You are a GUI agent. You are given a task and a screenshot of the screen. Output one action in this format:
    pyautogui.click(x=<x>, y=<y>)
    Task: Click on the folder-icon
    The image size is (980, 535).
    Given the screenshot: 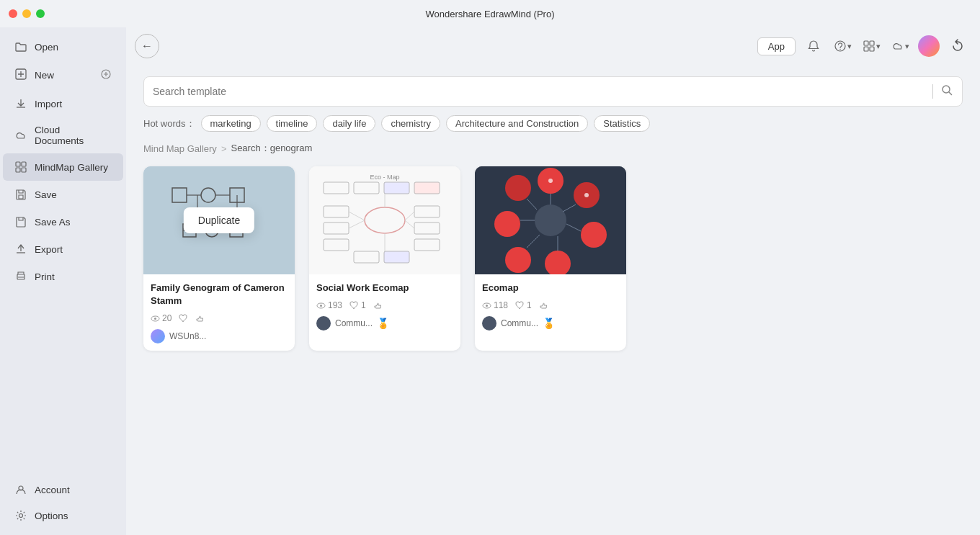 What is the action you would take?
    pyautogui.click(x=21, y=47)
    